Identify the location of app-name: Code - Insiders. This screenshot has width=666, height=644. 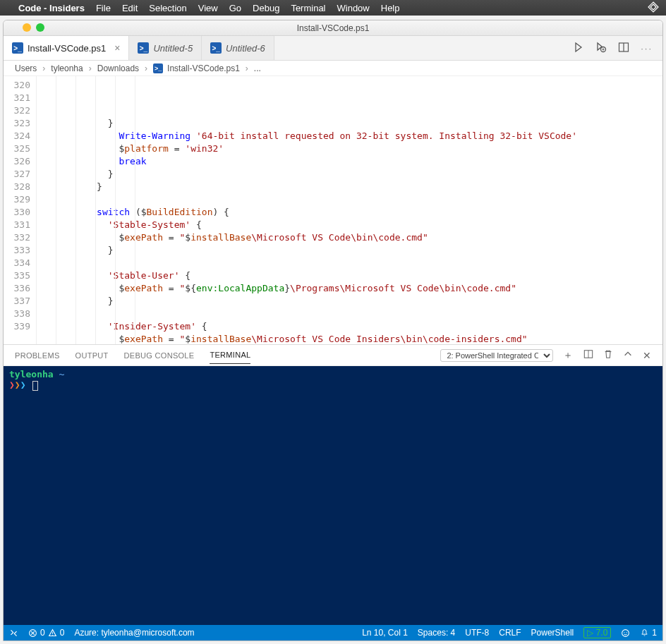
(52, 8).